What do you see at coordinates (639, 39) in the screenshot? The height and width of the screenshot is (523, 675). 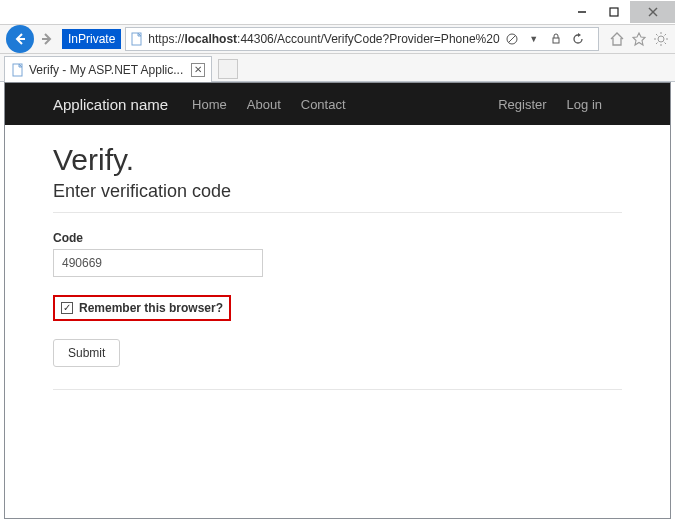 I see `browser-toolbar` at bounding box center [639, 39].